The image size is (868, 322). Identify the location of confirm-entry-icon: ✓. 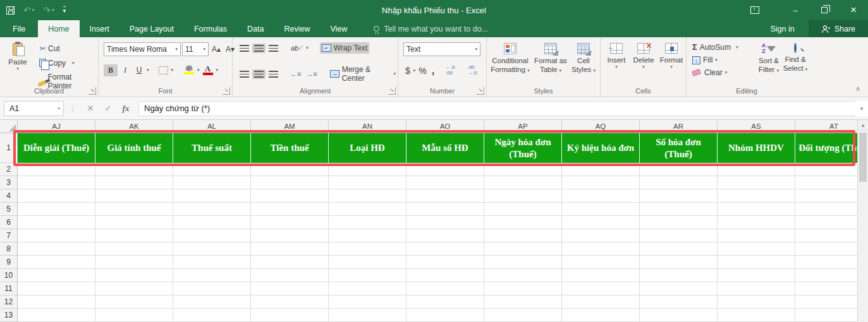
(108, 109).